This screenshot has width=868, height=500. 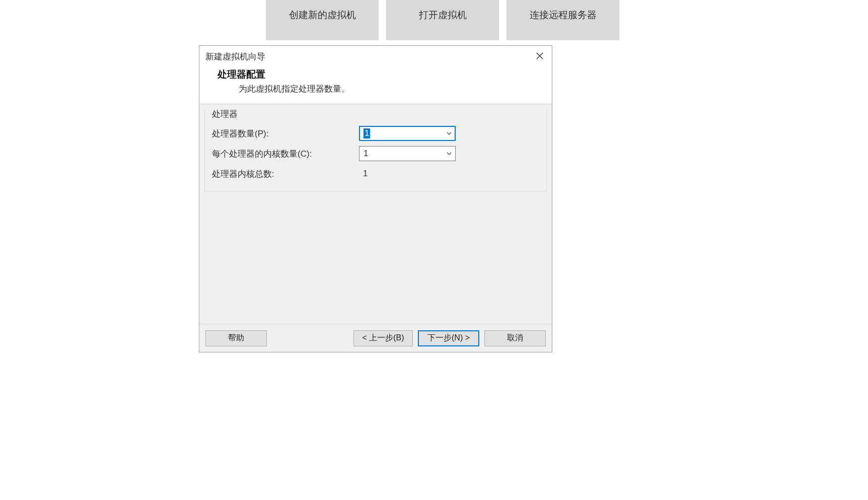 What do you see at coordinates (407, 154) in the screenshot?
I see `cores-per-processor-select: 1` at bounding box center [407, 154].